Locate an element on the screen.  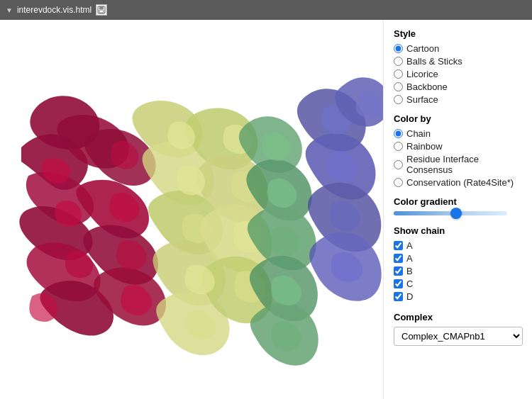
style-backbone-label: Backbone is located at coordinates (427, 86).